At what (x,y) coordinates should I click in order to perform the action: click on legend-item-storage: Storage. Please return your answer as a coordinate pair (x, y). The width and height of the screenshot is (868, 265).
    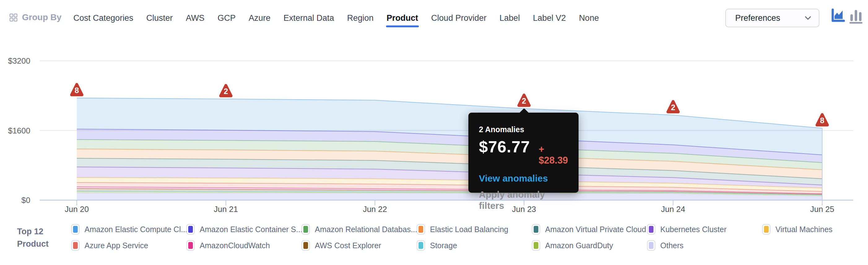
    Looking at the image, I should click on (474, 245).